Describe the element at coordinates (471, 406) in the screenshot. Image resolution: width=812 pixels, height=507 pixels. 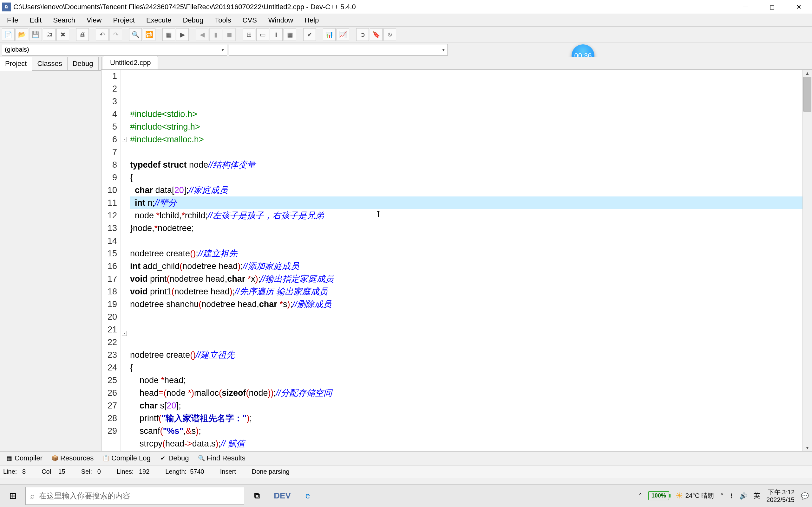
I see `code-line: char s[20];` at that location.